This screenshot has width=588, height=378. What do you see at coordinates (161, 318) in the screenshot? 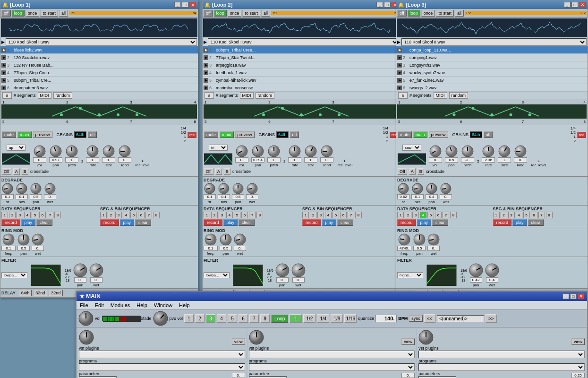
I see `pvu-knob` at bounding box center [161, 318].